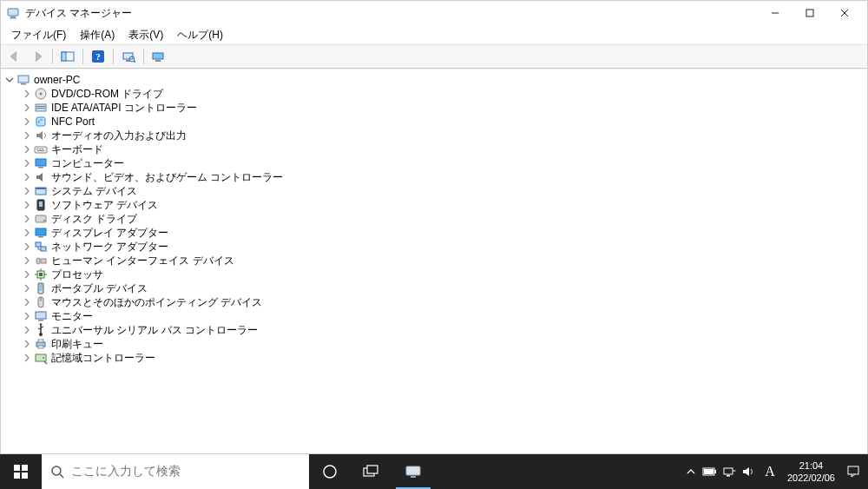  I want to click on tree-item: コンピューター, so click(434, 163).